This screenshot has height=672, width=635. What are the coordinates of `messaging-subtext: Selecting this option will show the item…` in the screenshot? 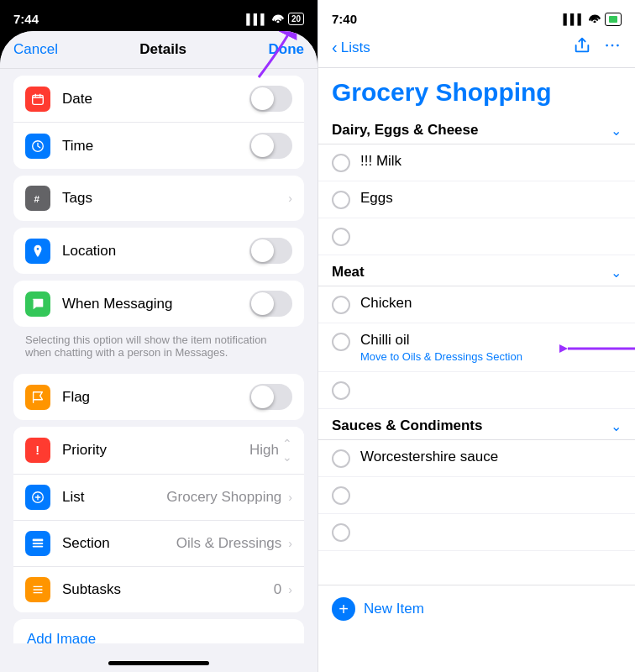 It's located at (159, 349).